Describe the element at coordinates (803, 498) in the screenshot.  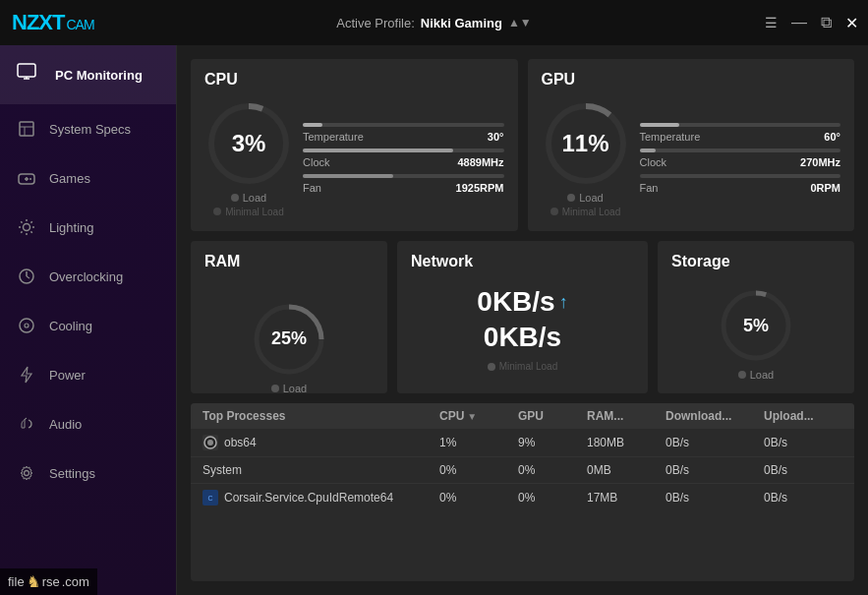
I see `corsair-upload: 0B/s` at that location.